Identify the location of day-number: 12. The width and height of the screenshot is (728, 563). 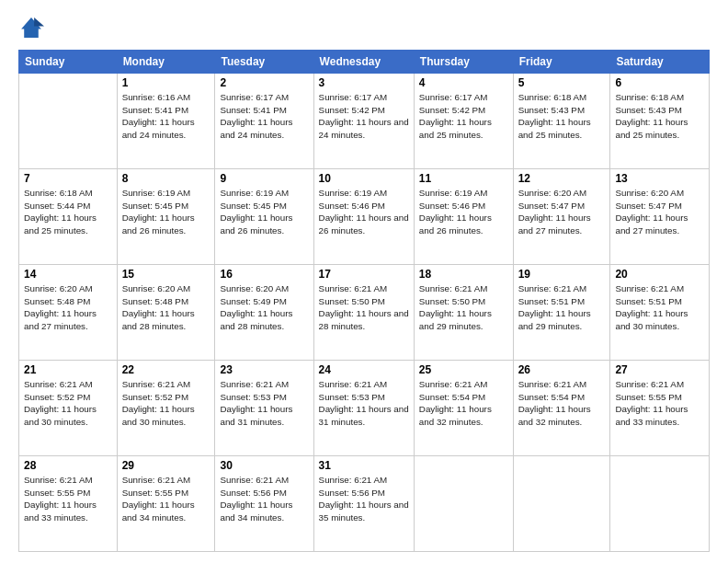
(563, 178).